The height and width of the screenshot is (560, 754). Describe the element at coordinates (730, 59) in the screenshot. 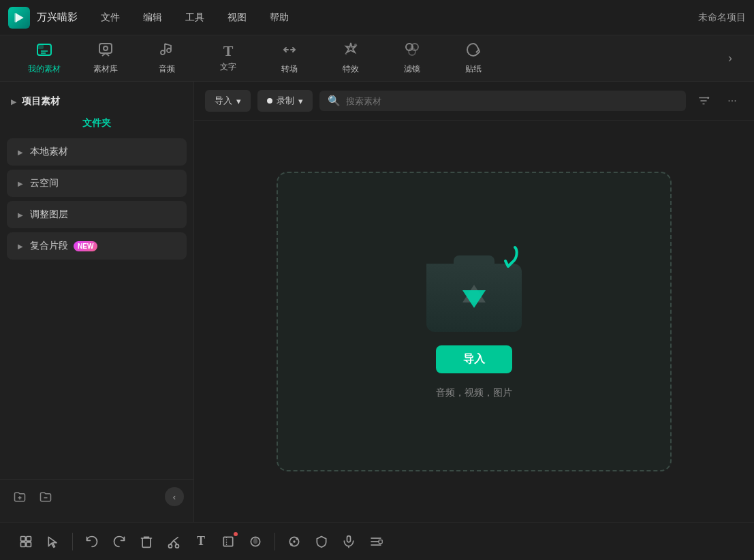

I see `toolbar-more-btn: ›` at that location.